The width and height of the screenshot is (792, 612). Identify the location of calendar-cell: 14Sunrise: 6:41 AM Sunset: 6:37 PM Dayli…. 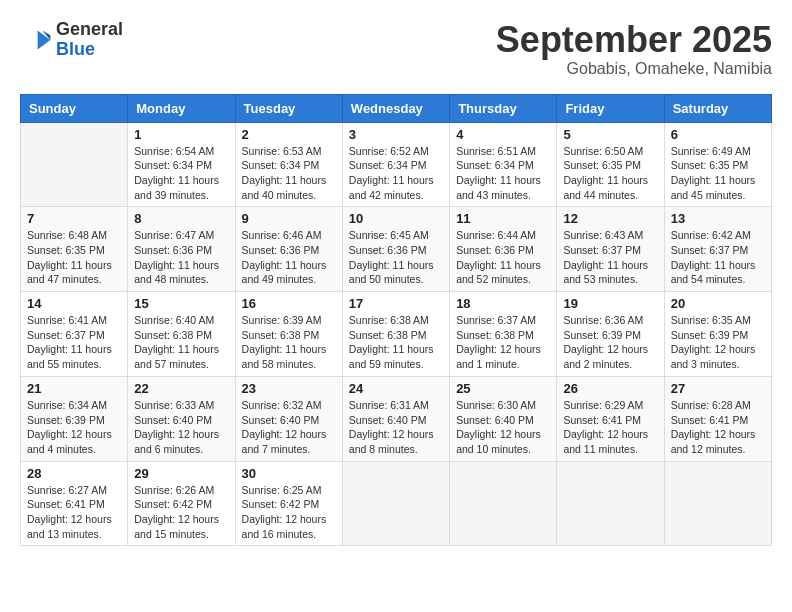
(74, 334).